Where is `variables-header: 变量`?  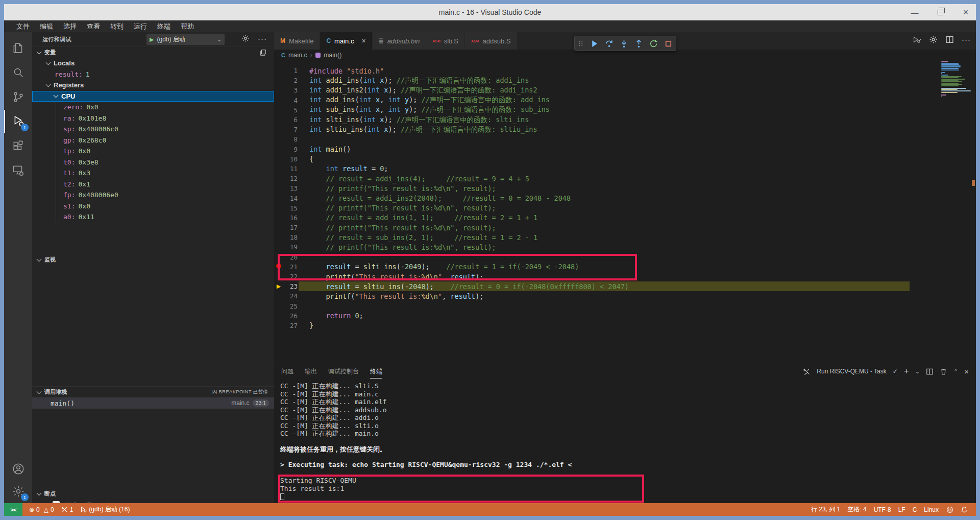 variables-header: 变量 is located at coordinates (153, 52).